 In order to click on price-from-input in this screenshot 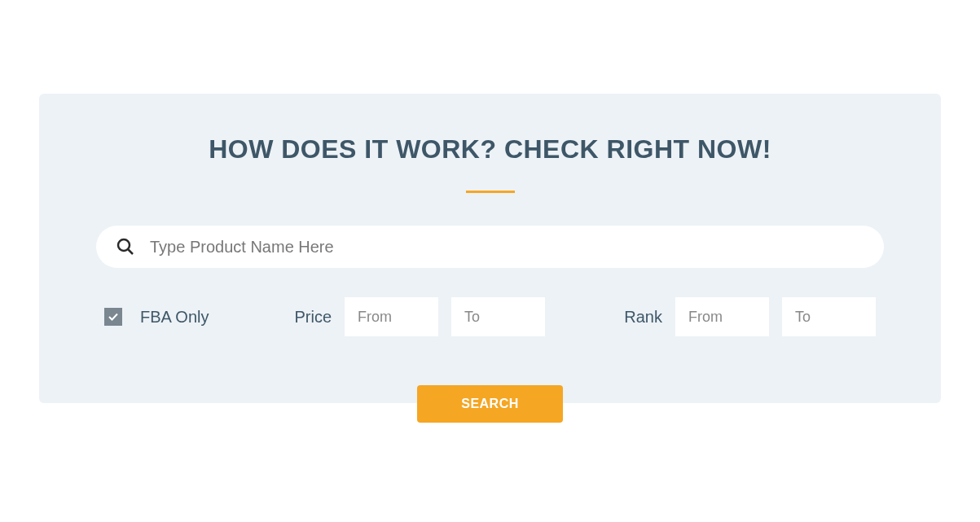, I will do `click(391, 317)`.